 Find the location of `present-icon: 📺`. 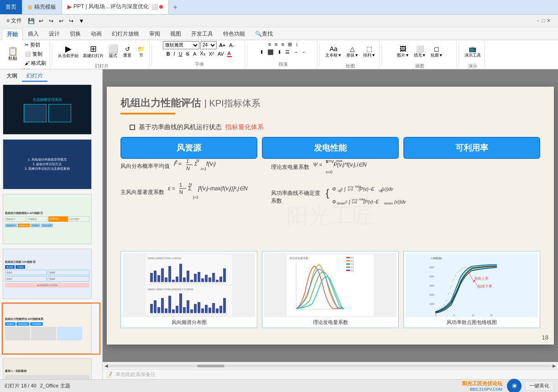

present-icon: 📺 is located at coordinates (473, 49).